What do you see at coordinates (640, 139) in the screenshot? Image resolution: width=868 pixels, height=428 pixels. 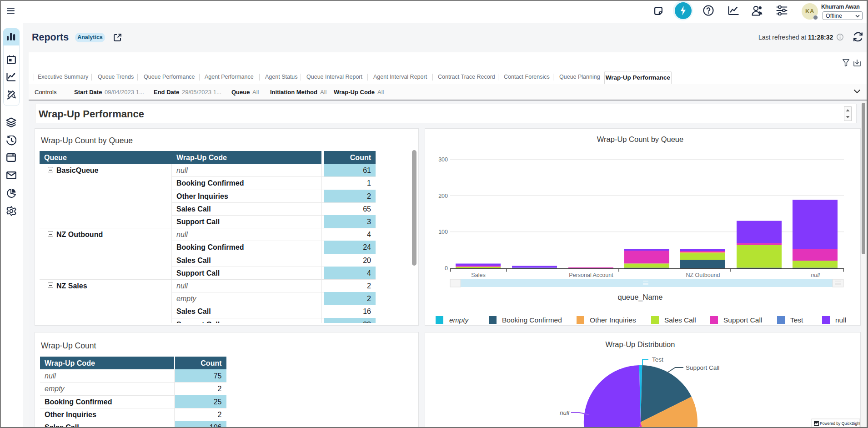 I see `svg-text: Wrap-Up Count by Queue` at bounding box center [640, 139].